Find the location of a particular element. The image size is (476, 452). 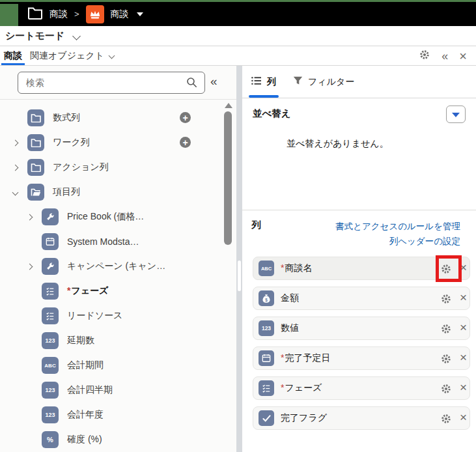

columns-title: 列 is located at coordinates (257, 234).